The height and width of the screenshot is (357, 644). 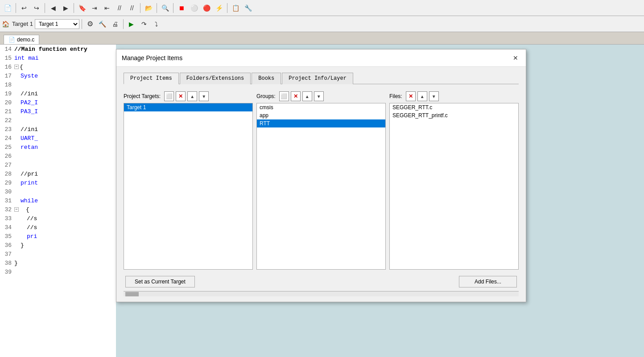 I want to click on dialog-scrollbar, so click(x=321, y=294).